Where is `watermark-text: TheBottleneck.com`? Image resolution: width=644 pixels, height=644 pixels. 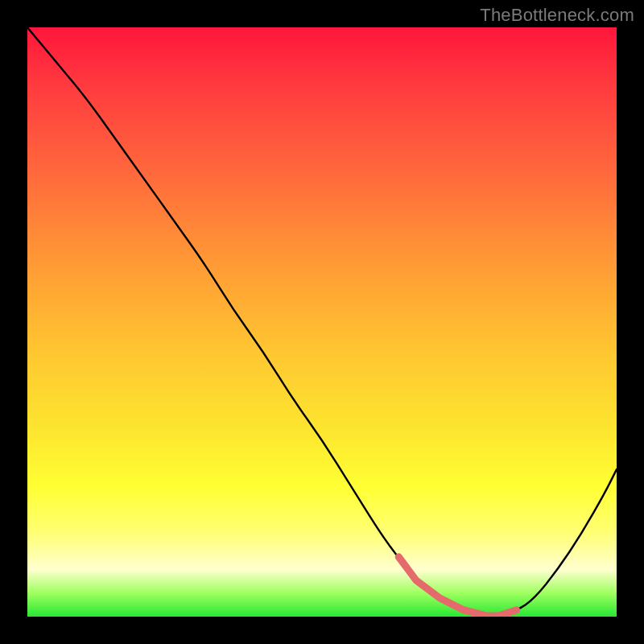 watermark-text: TheBottleneck.com is located at coordinates (557, 15).